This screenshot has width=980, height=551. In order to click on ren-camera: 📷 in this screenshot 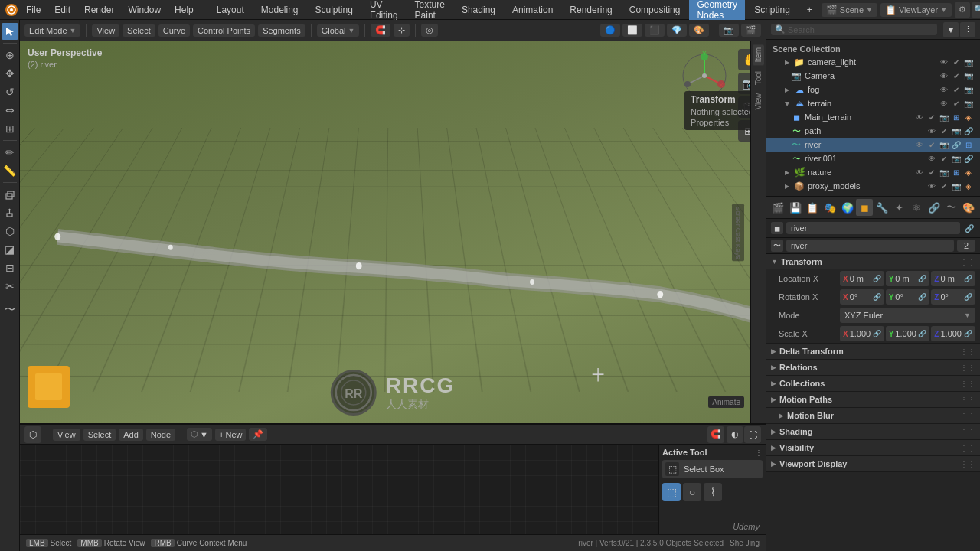, I will do `click(969, 76)`.